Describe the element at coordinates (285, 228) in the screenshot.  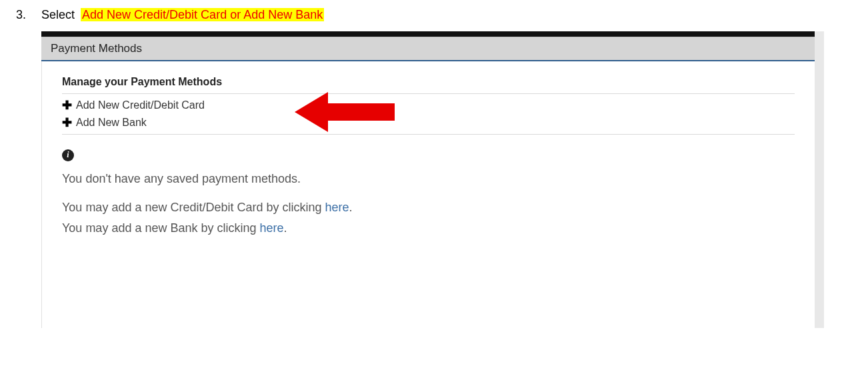
I see `bank-hint-suffix: .` at that location.